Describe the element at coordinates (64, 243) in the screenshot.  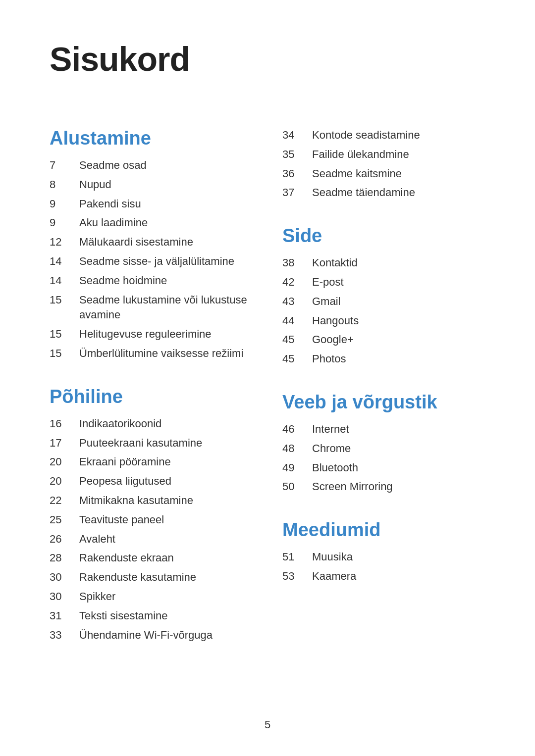
I see `toc-item-number: 12` at that location.